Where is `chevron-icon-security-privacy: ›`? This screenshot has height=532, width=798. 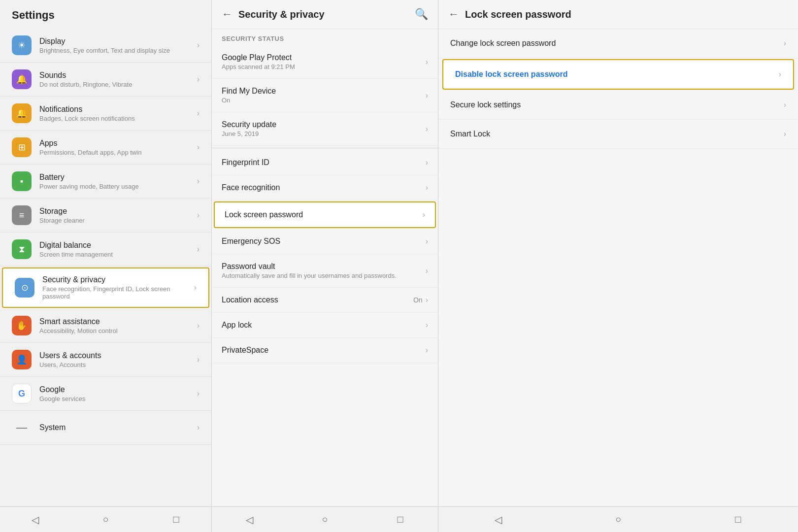 chevron-icon-security-privacy: › is located at coordinates (195, 288).